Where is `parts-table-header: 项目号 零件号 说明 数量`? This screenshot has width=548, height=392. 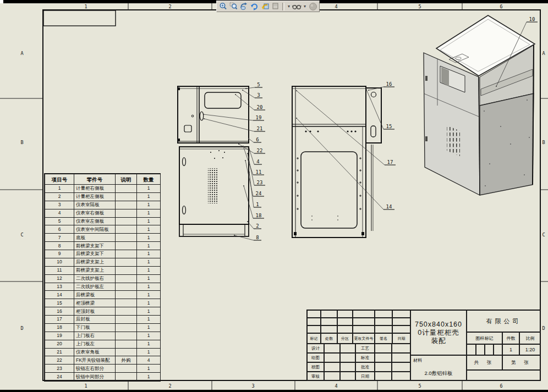
parts-table-header: 项目号 零件号 说明 数量 is located at coordinates (103, 179).